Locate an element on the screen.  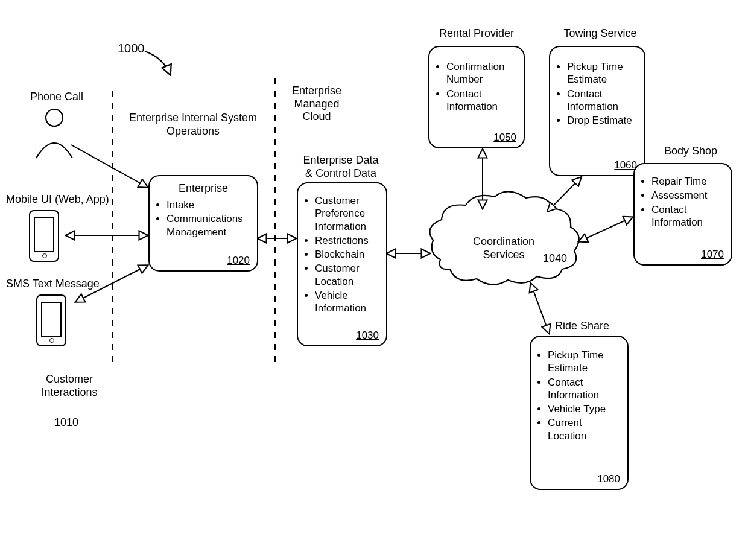
enterprise-box: Enterprise Intake Communications Managem… is located at coordinates (203, 223).